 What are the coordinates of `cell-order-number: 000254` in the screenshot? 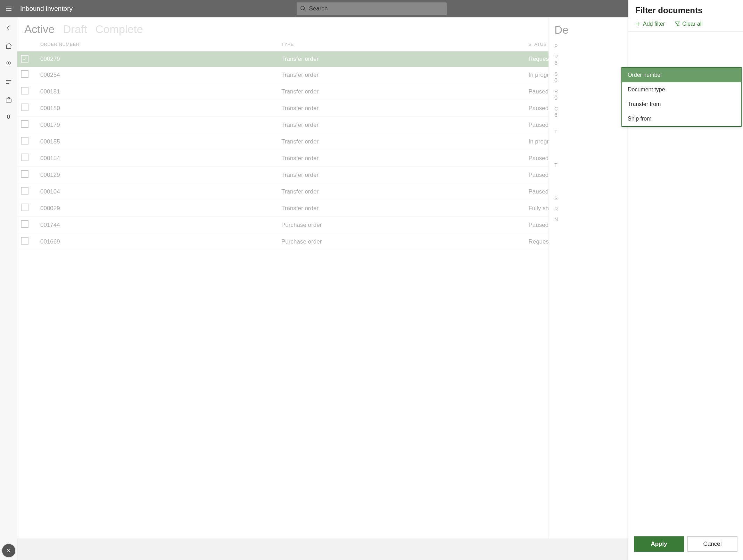 It's located at (157, 75).